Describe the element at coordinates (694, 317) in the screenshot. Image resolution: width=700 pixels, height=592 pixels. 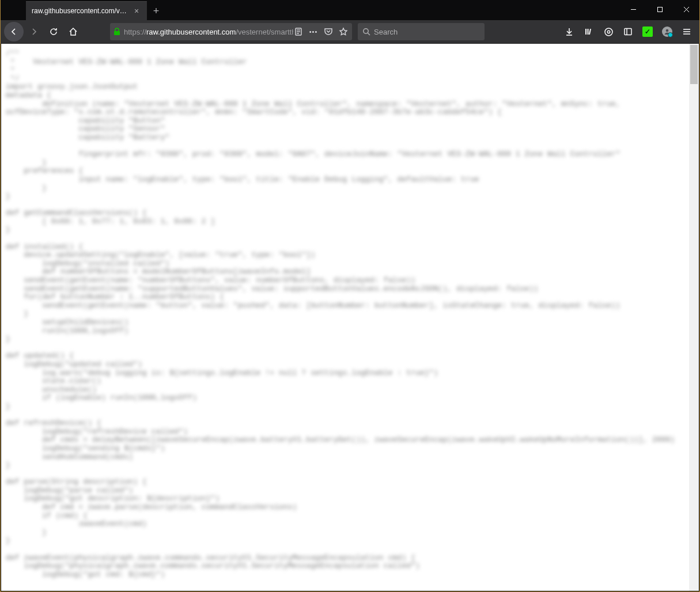
I see `scrollbar-track` at that location.